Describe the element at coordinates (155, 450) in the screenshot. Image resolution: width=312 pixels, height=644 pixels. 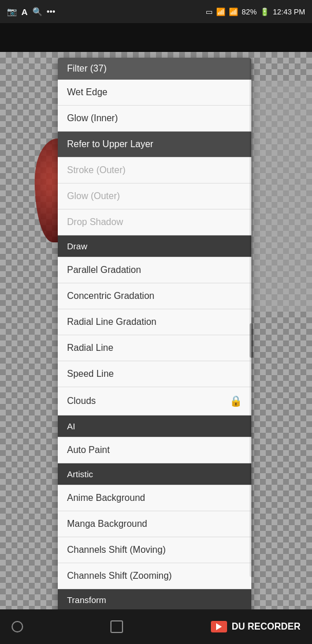
I see `filter-item-auto-paint: Auto Paint` at that location.